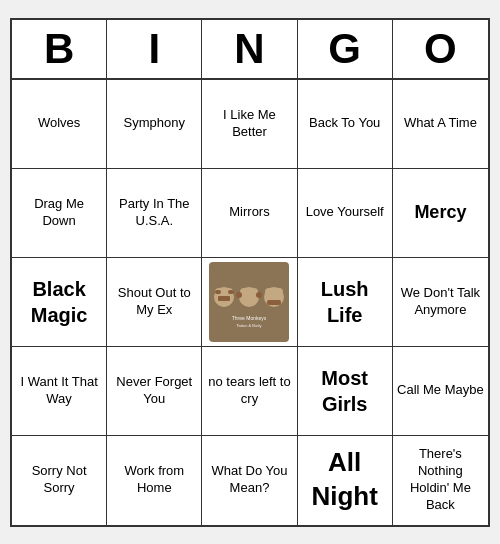 The height and width of the screenshot is (544, 500). Describe the element at coordinates (154, 49) in the screenshot. I see `header-i: I` at that location.